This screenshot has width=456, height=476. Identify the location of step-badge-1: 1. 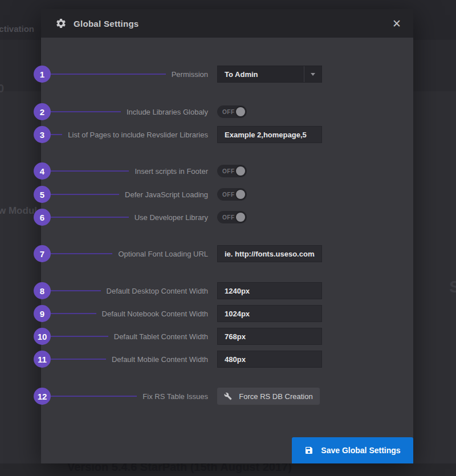
(42, 74).